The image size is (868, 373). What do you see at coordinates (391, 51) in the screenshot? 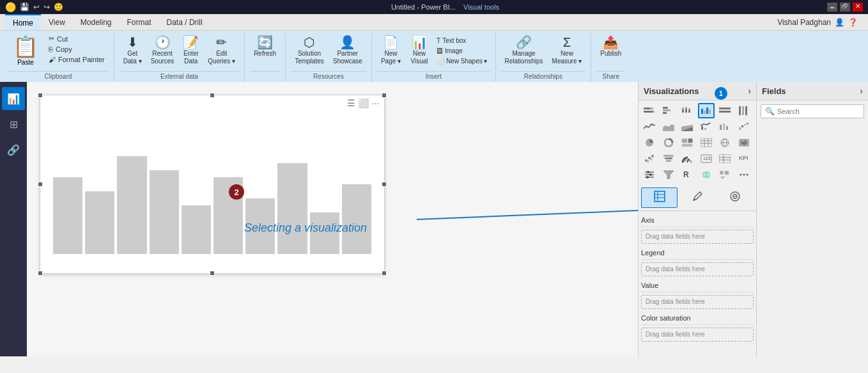
I see `new-page-button: 📄 NewPage ▾` at bounding box center [391, 51].